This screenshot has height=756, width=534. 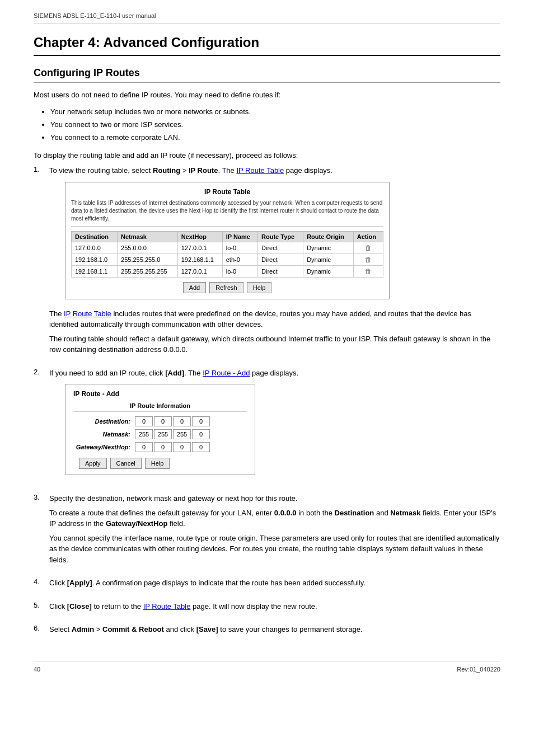 I want to click on col-netmask: Netmask, so click(x=148, y=236).